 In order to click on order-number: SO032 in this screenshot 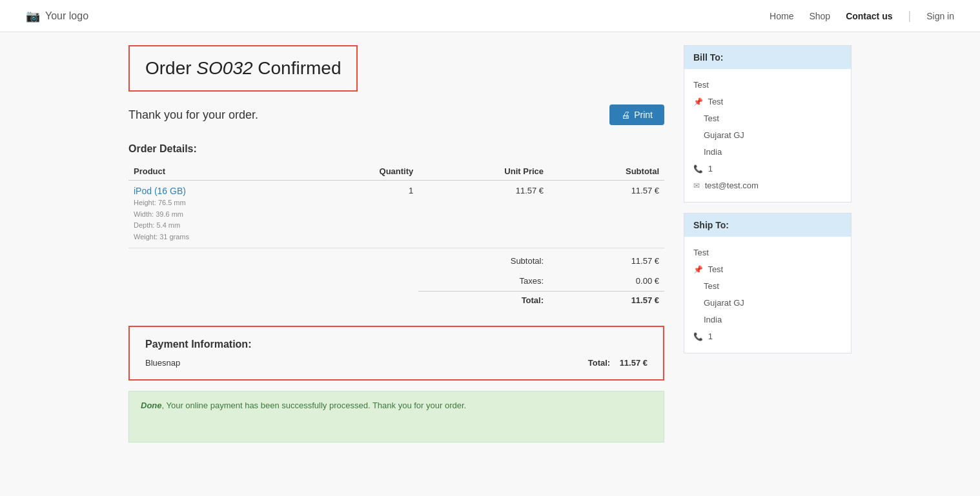, I will do `click(225, 68)`.